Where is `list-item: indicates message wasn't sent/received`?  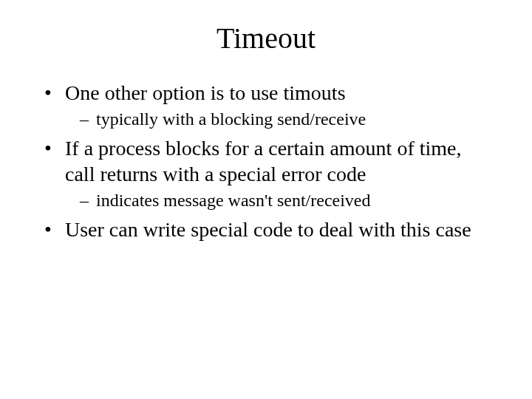 list-item: indicates message wasn't sent/received is located at coordinates (284, 201).